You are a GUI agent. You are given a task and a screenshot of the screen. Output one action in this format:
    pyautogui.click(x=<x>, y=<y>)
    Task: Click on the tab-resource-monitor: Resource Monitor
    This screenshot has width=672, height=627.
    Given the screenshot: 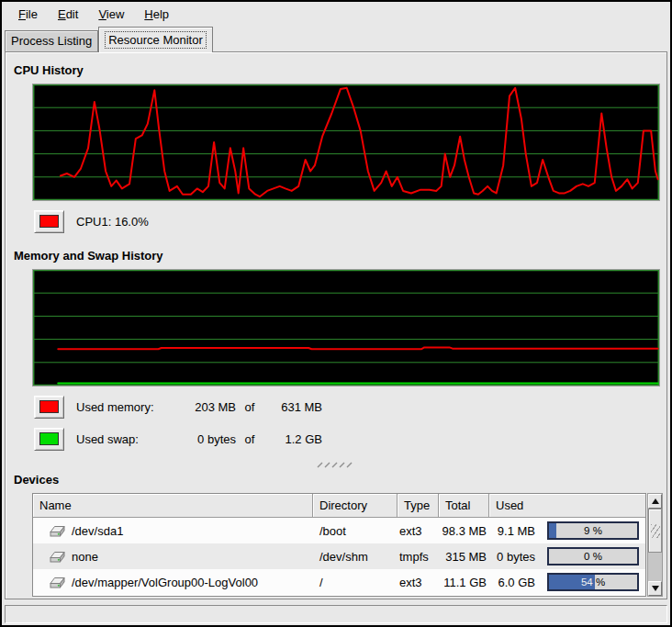 What is the action you would take?
    pyautogui.click(x=156, y=39)
    